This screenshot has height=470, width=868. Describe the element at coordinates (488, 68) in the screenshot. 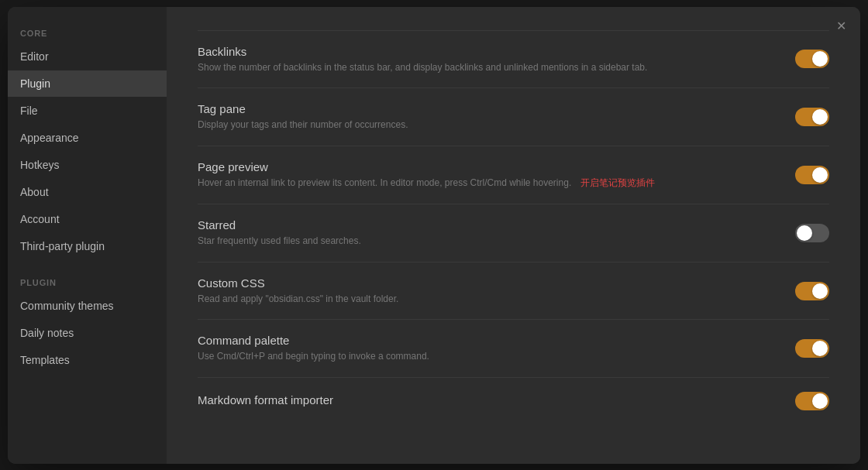

I see `setting-desc-backlinks: Show the number of backlinks in the stat…` at that location.